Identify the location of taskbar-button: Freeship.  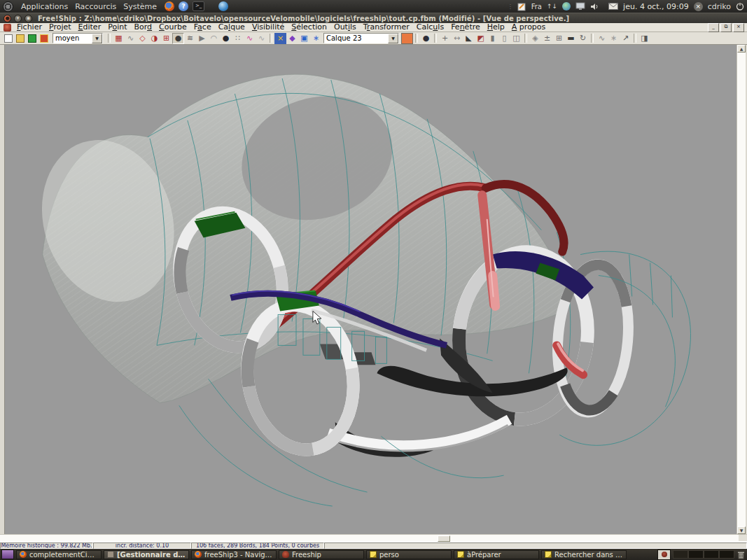
(321, 554).